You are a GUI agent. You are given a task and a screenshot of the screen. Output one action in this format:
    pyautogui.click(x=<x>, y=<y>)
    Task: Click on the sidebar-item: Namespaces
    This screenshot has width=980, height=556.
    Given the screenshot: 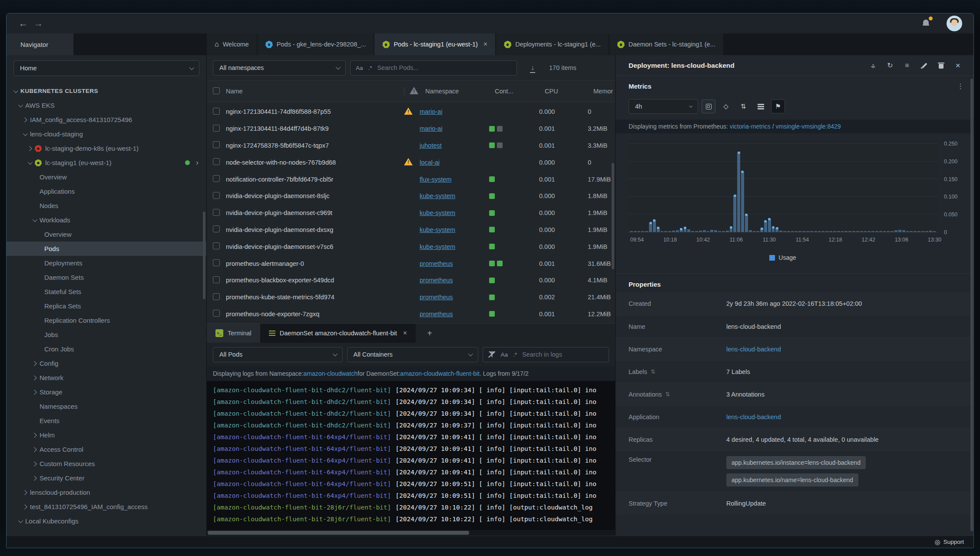 What is the action you would take?
    pyautogui.click(x=106, y=407)
    